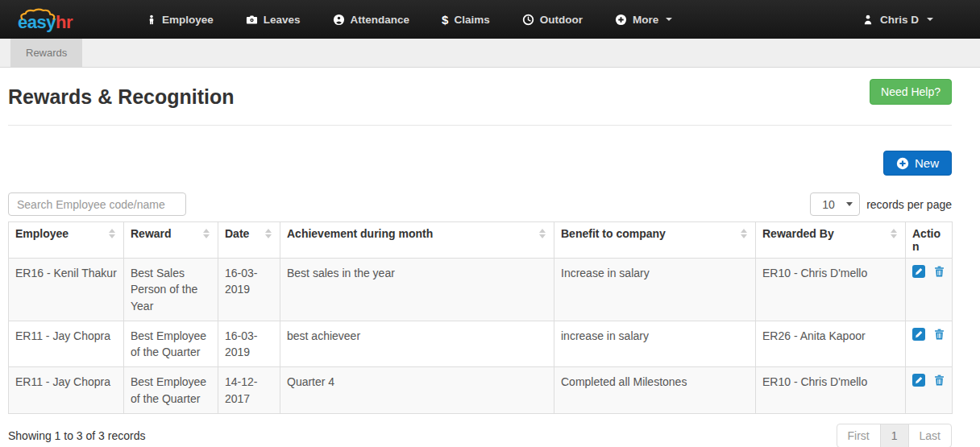  I want to click on pagination-page-1-button: 1, so click(895, 435).